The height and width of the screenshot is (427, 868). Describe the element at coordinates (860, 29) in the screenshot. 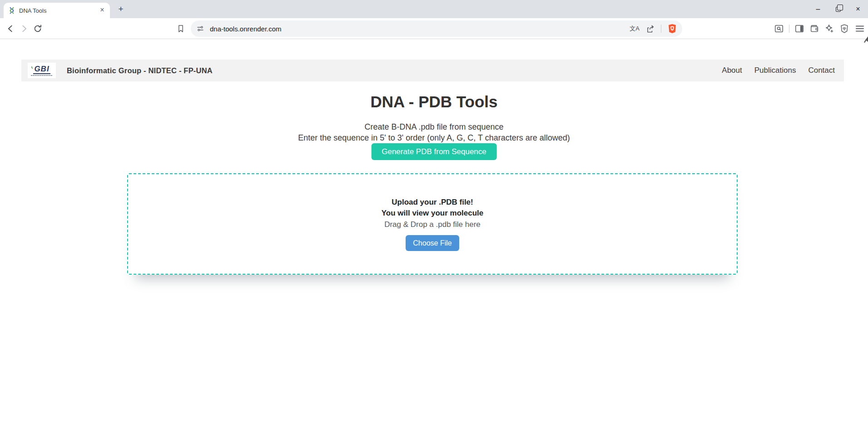

I see `menu-hamburger-icon` at that location.